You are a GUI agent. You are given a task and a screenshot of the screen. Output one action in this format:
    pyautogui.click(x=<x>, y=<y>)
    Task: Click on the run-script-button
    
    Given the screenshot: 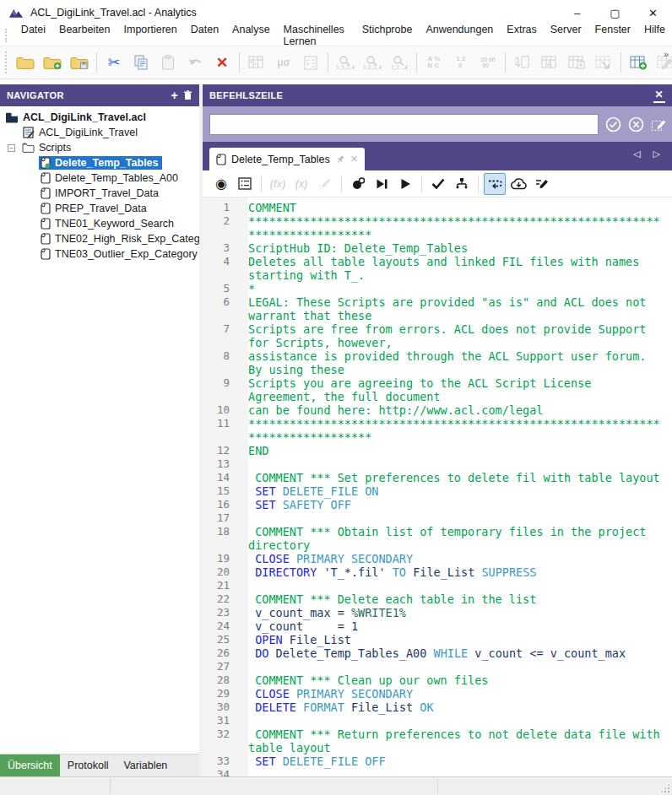 What is the action you would take?
    pyautogui.click(x=405, y=184)
    